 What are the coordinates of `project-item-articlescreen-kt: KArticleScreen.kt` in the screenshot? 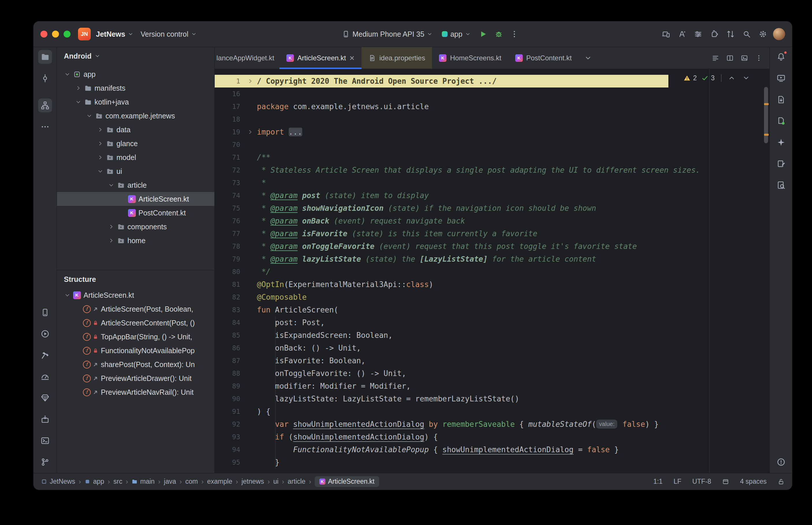 It's located at (136, 199).